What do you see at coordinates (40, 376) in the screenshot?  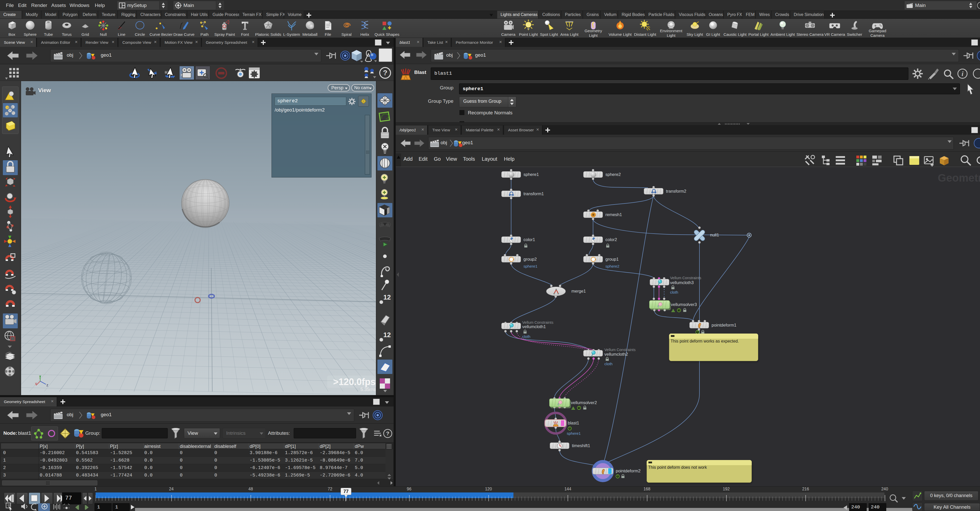 I see `svg-text: y` at bounding box center [40, 376].